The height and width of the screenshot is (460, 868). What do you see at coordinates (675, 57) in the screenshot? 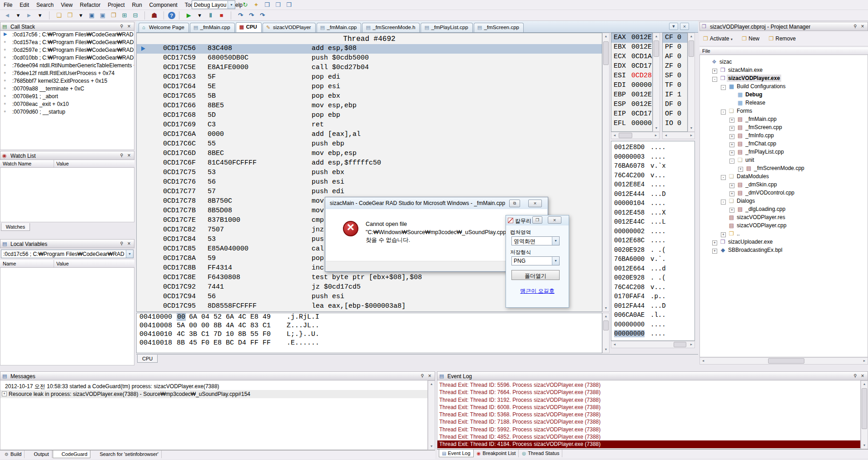
I see `flag-row: AF0` at bounding box center [675, 57].